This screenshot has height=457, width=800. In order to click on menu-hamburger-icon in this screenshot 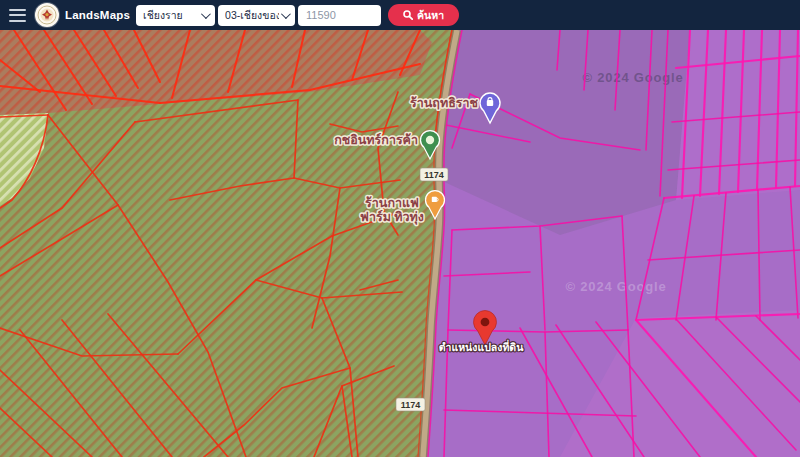, I will do `click(18, 16)`.